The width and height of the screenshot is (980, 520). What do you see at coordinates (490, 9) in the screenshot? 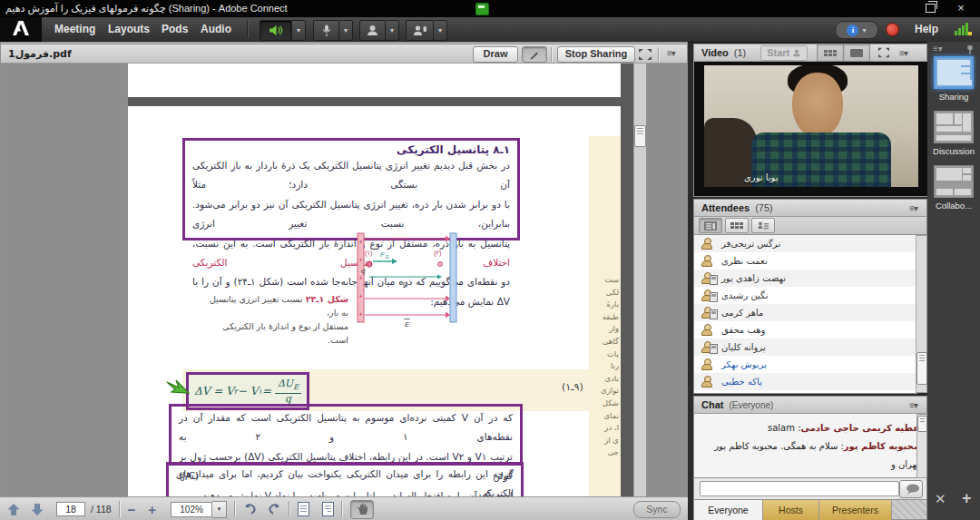
I see `title-bar: چگونه فرمولهای فیزیک را آموزش دهیم (Shar…` at bounding box center [490, 9].